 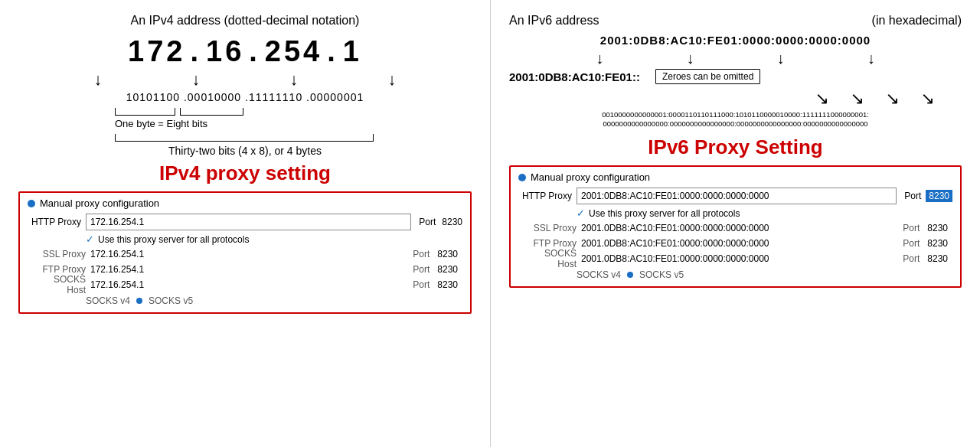 I want to click on ipv6-port-label: Port, so click(x=913, y=196).